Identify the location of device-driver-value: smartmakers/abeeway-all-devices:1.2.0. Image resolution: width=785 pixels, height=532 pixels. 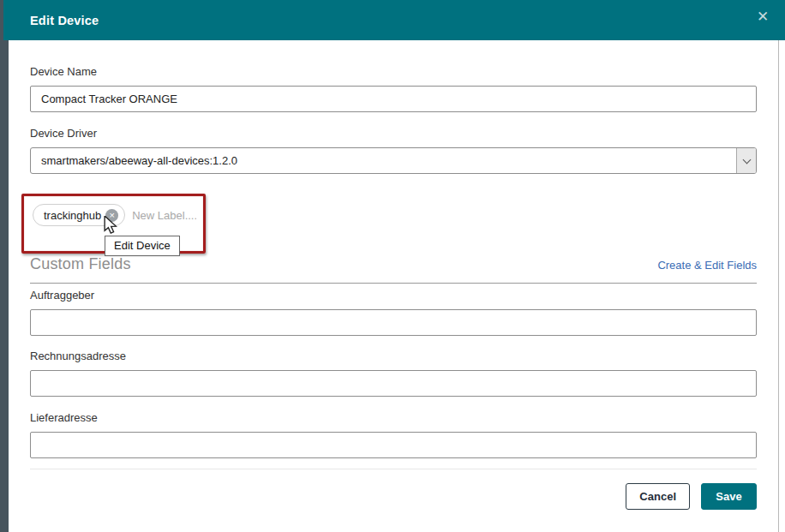
(384, 161).